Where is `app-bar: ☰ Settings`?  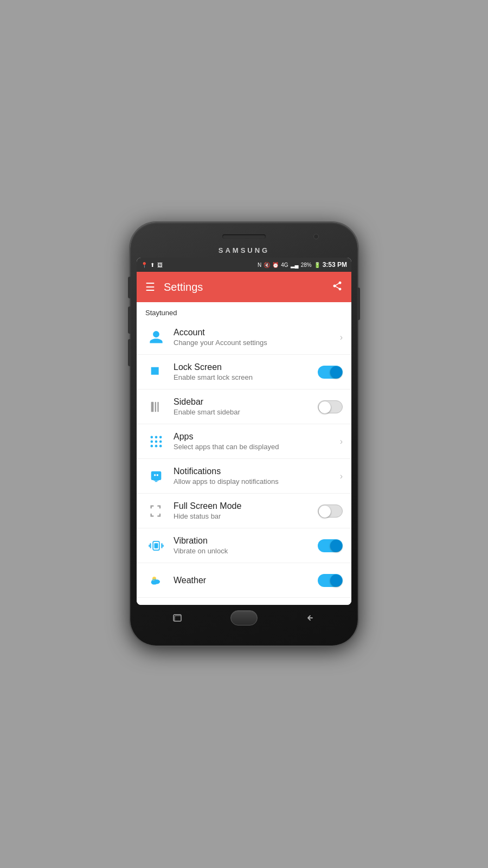
app-bar: ☰ Settings is located at coordinates (244, 287).